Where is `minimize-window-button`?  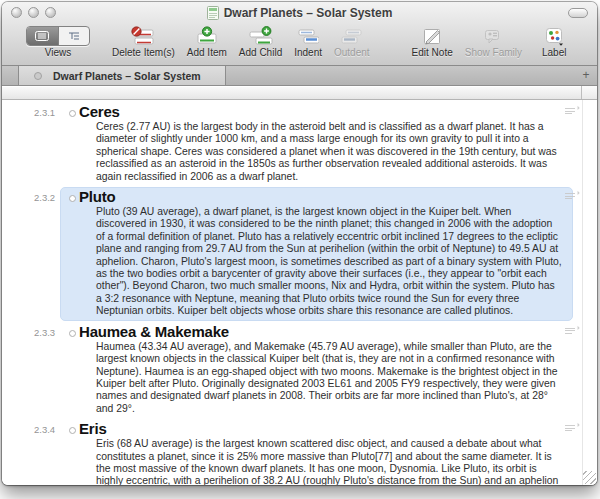 minimize-window-button is located at coordinates (34, 12).